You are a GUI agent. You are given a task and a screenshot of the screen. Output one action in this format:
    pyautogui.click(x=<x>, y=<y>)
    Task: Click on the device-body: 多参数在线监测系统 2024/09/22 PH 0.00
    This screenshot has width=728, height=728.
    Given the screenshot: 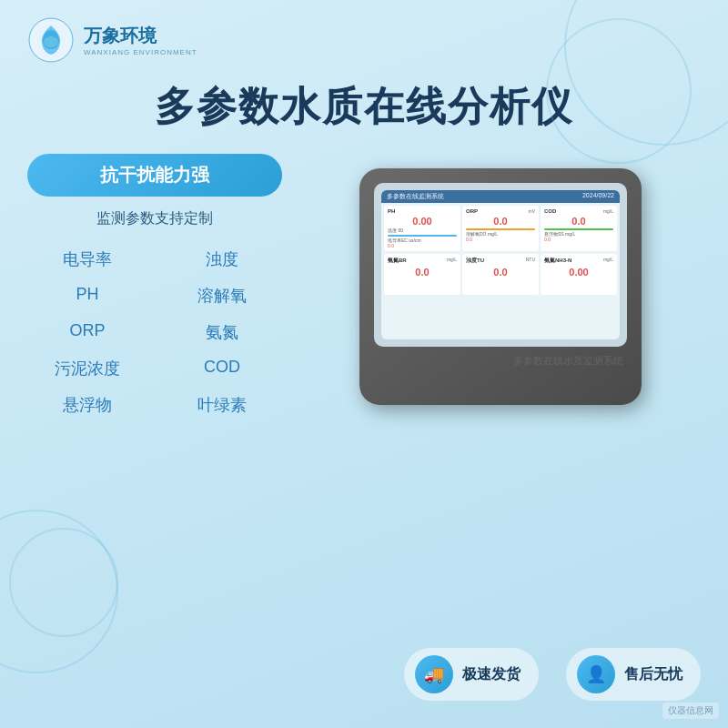 What is the action you would take?
    pyautogui.click(x=500, y=287)
    